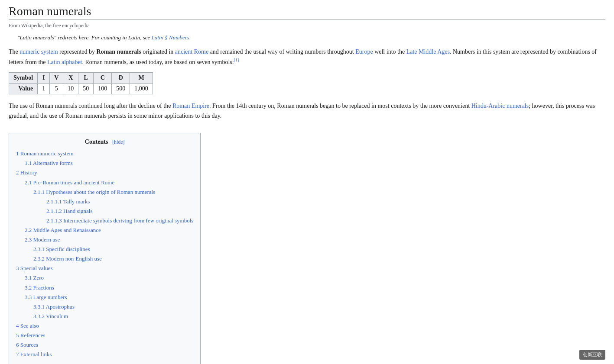 The image size is (614, 364). What do you see at coordinates (114, 259) in the screenshot?
I see `contents-item-11: 2.3.2 Modern non-English use` at bounding box center [114, 259].